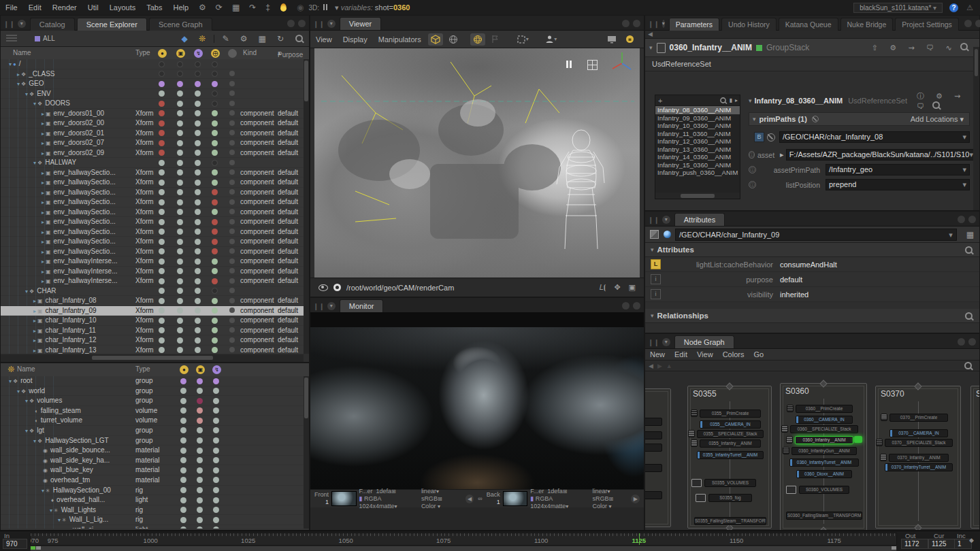 The width and height of the screenshot is (980, 551). I want to click on expander-icon: ▾, so click(10, 64).